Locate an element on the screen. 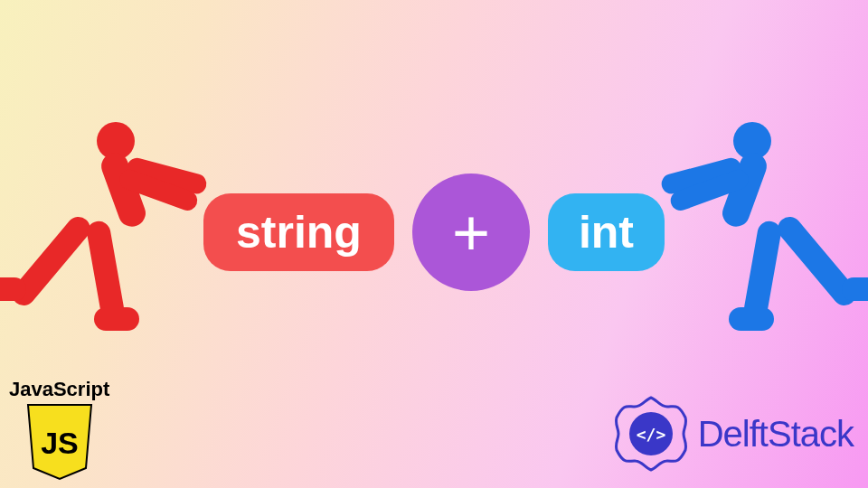 The width and height of the screenshot is (868, 488). javascript-logo: JavaScript JS is located at coordinates (60, 429).